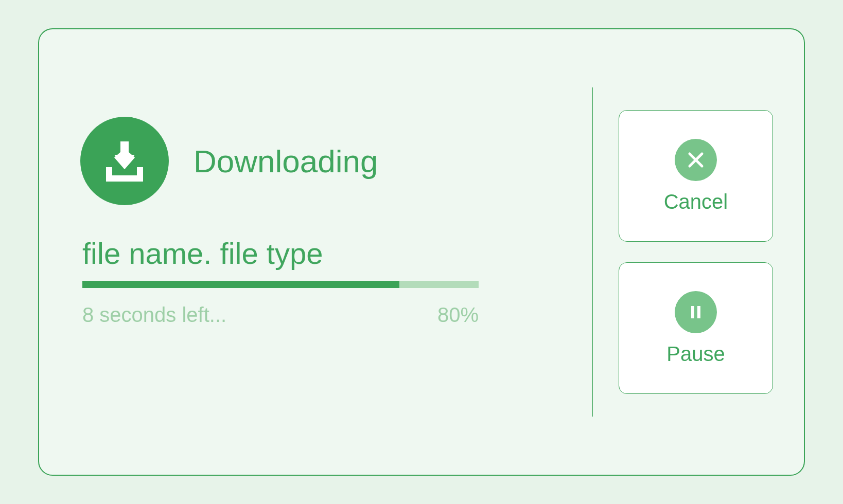 The height and width of the screenshot is (504, 843). What do you see at coordinates (696, 312) in the screenshot?
I see `pause-icon` at bounding box center [696, 312].